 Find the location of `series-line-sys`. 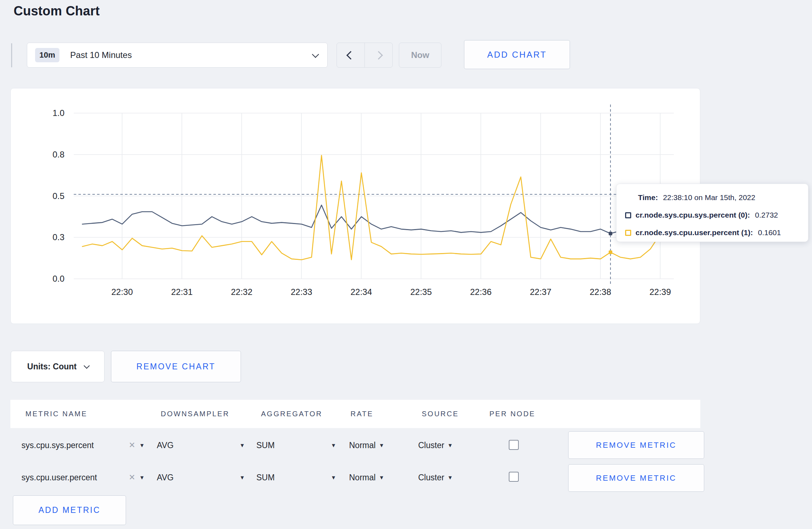

series-line-sys is located at coordinates (376, 219).